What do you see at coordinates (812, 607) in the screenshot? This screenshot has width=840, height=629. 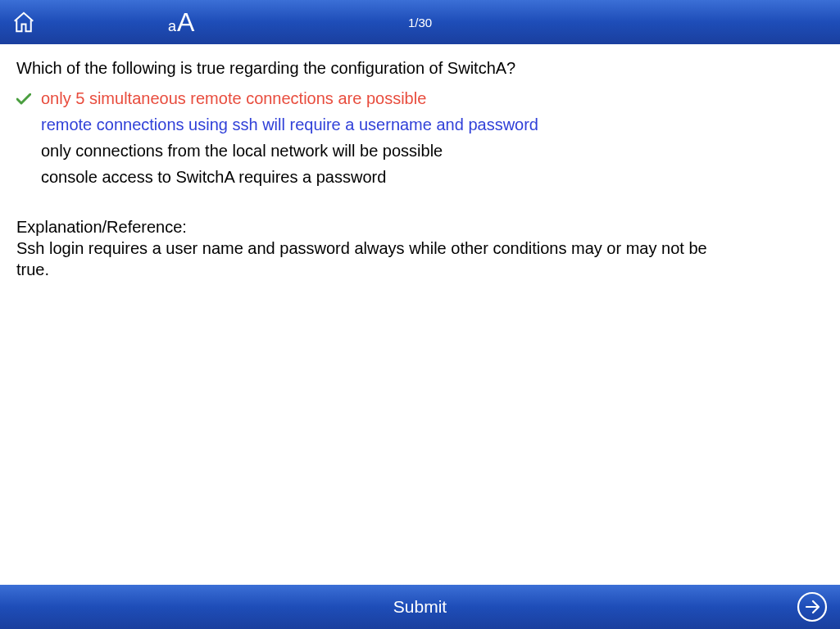 I see `next-arrow-icon` at bounding box center [812, 607].